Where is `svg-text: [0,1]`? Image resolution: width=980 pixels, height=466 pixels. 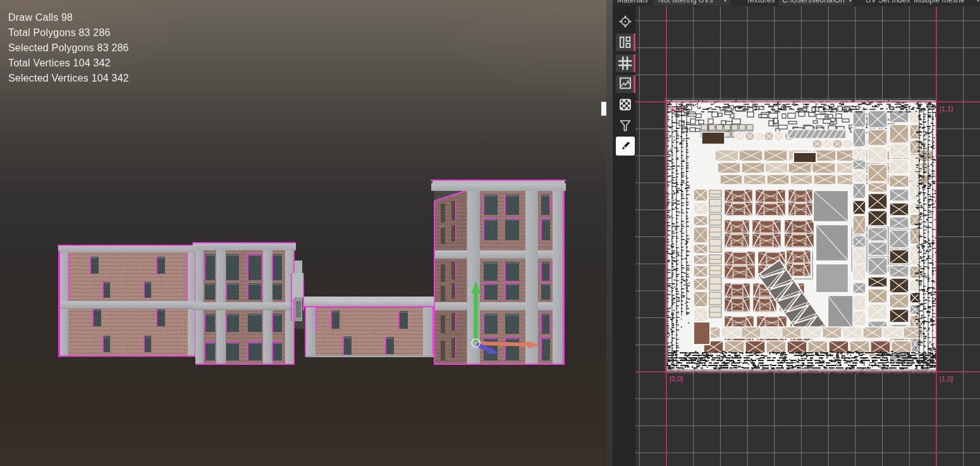 svg-text: [0,1] is located at coordinates (677, 109).